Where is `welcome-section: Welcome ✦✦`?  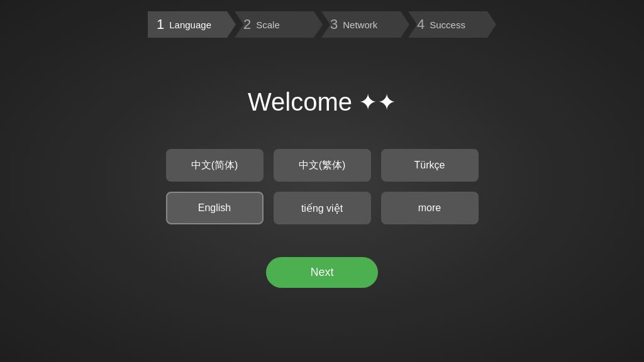
welcome-section: Welcome ✦✦ is located at coordinates (322, 102).